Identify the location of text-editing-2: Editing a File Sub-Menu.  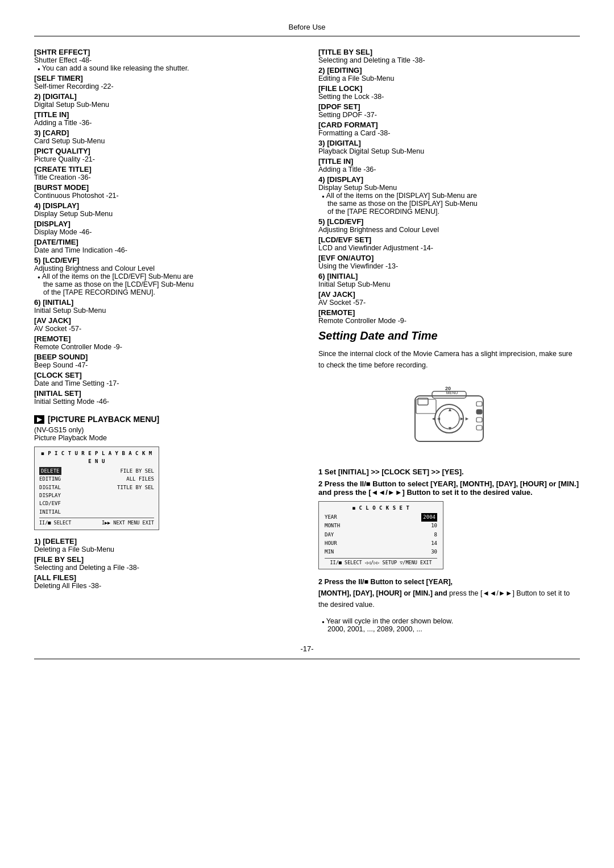
(449, 78).